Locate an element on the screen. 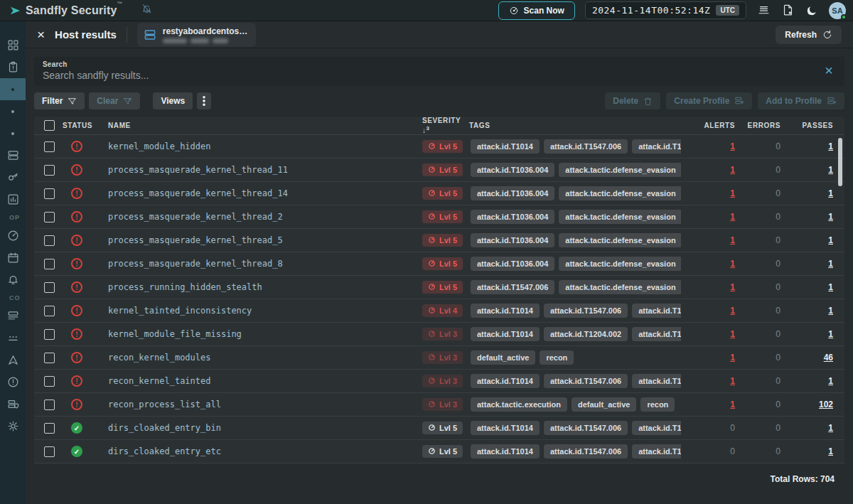  sidebar-item-settings is located at coordinates (13, 427).